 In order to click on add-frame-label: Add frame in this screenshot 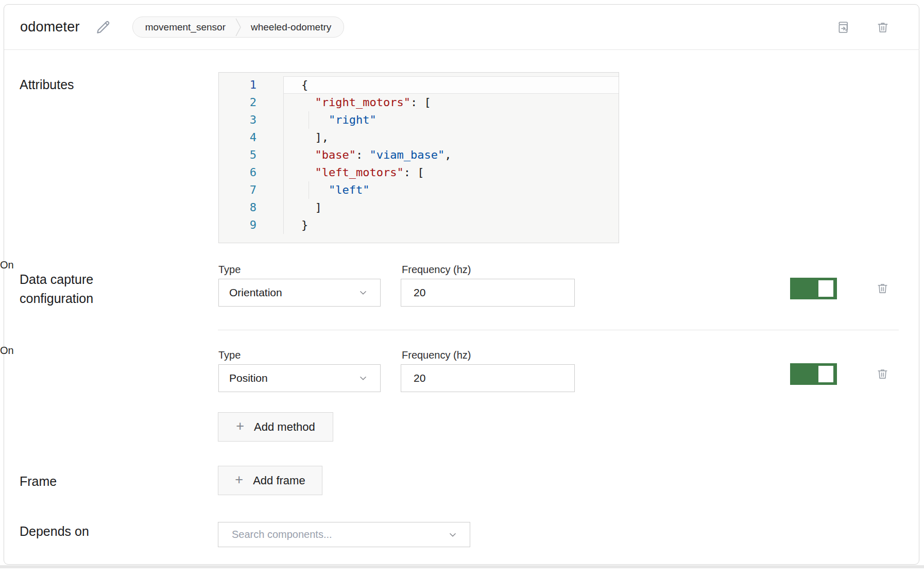, I will do `click(279, 481)`.